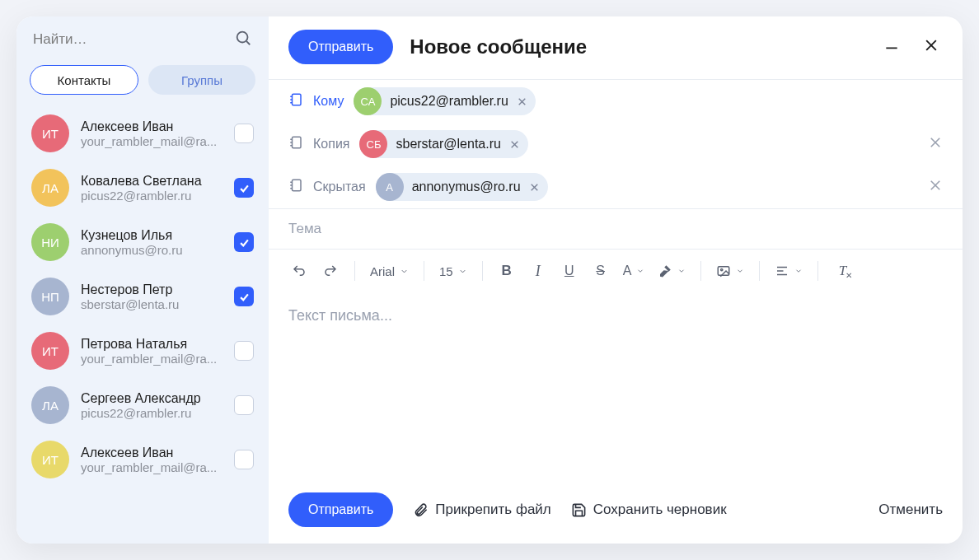  What do you see at coordinates (152, 196) in the screenshot?
I see `contact-email: picus22@rambler.ru` at bounding box center [152, 196].